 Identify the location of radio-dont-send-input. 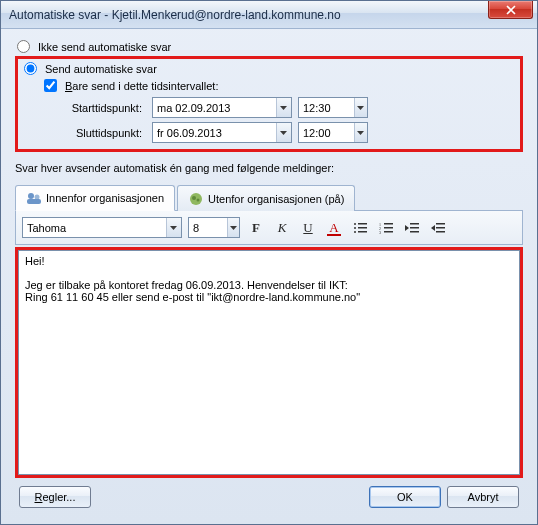
(24, 46).